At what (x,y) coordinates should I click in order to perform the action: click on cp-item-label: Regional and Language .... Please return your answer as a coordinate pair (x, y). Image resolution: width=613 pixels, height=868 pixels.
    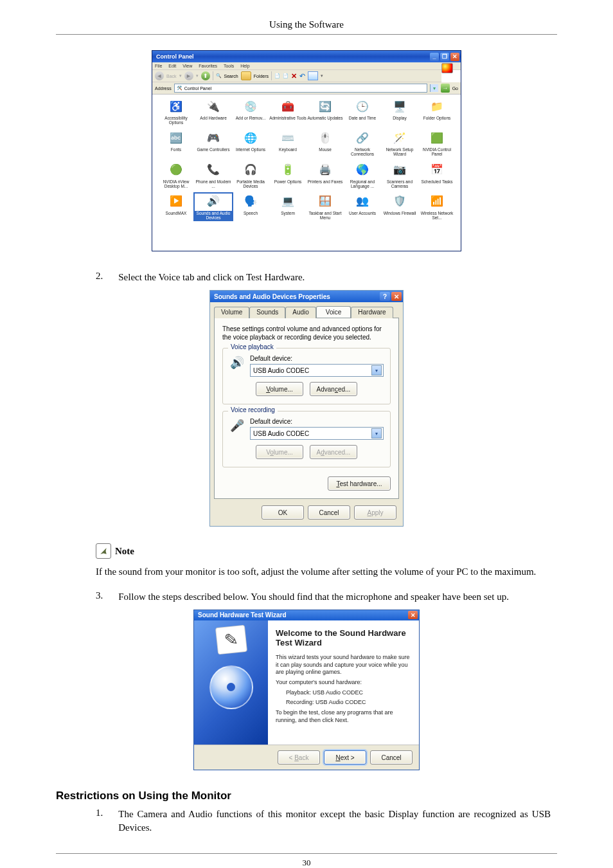
    Looking at the image, I should click on (362, 184).